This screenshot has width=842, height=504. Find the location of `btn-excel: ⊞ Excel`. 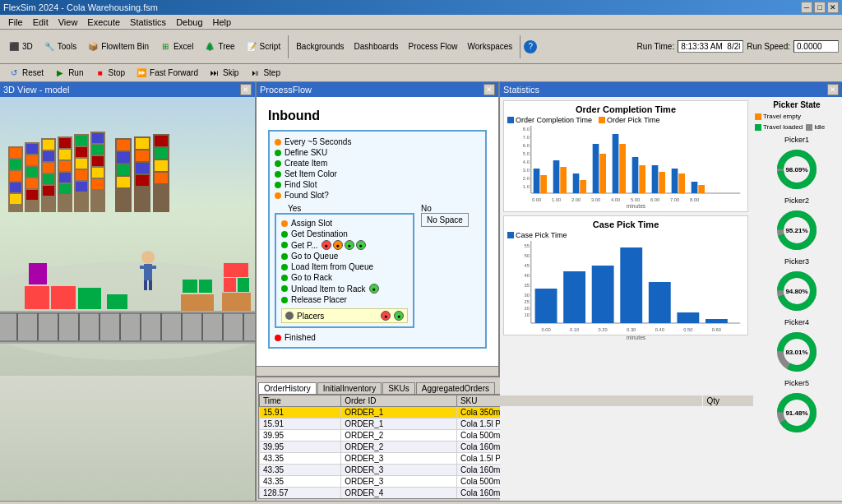

btn-excel: ⊞ Excel is located at coordinates (176, 47).